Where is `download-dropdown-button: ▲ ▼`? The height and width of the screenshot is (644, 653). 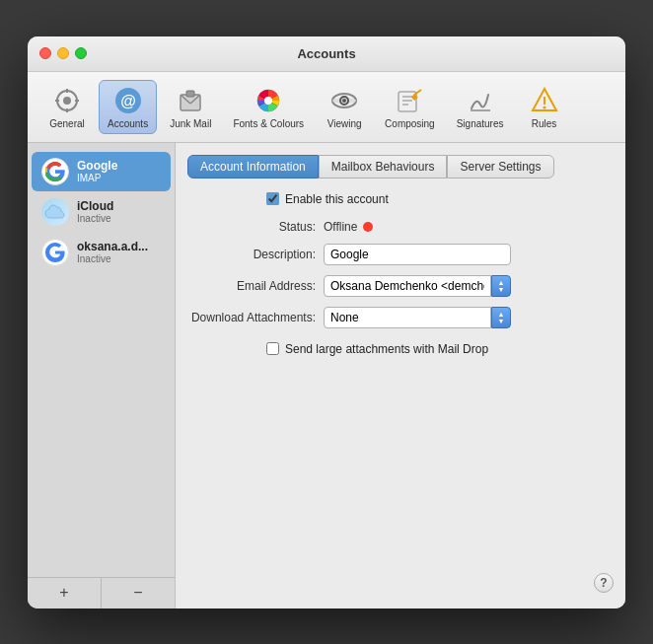 download-dropdown-button: ▲ ▼ is located at coordinates (501, 318).